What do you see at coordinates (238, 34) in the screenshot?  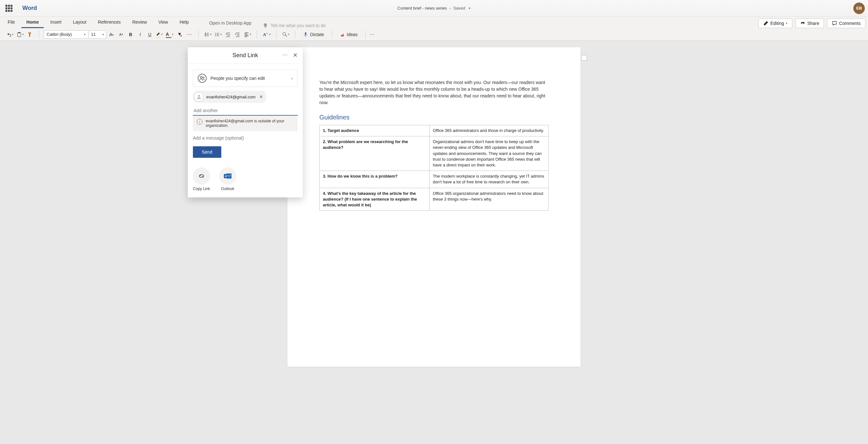 I see `indent-icon` at bounding box center [238, 34].